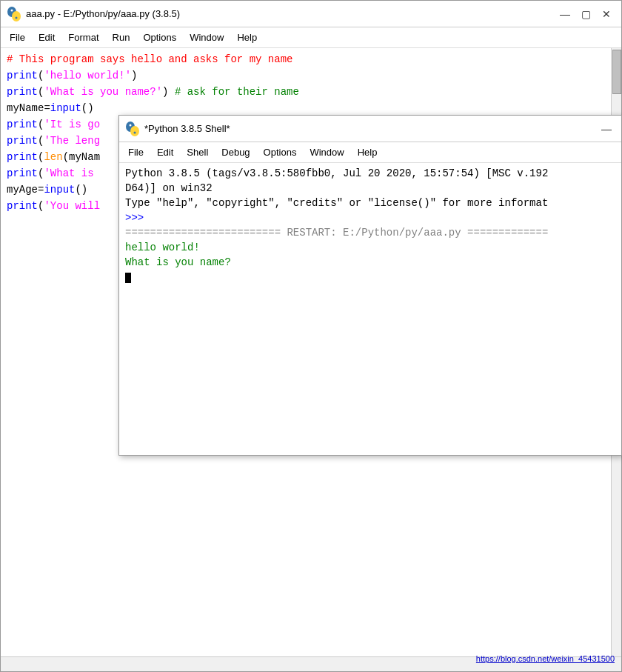 The width and height of the screenshot is (622, 672). Describe the element at coordinates (121, 37) in the screenshot. I see `menu-run: Run` at that location.